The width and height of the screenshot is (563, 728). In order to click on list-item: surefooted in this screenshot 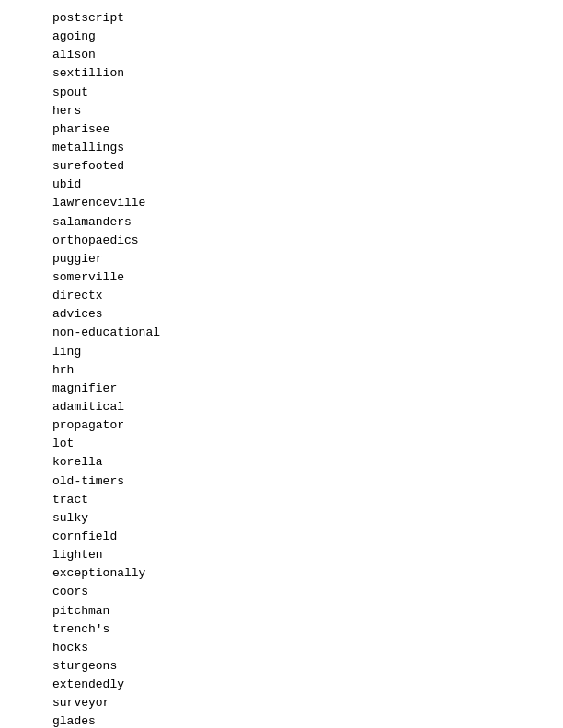, I will do `click(282, 166)`.